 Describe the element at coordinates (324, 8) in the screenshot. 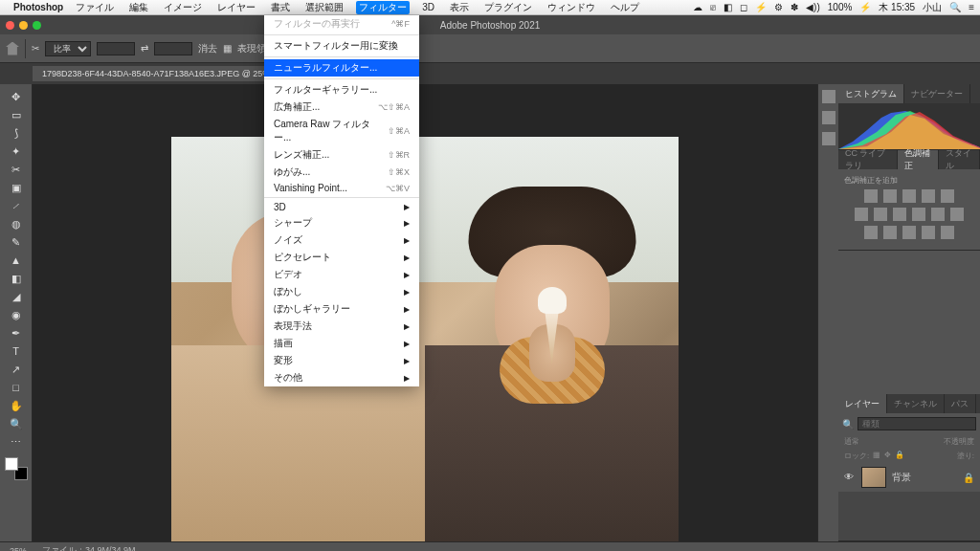

I see `menu-select: 選択範囲` at that location.